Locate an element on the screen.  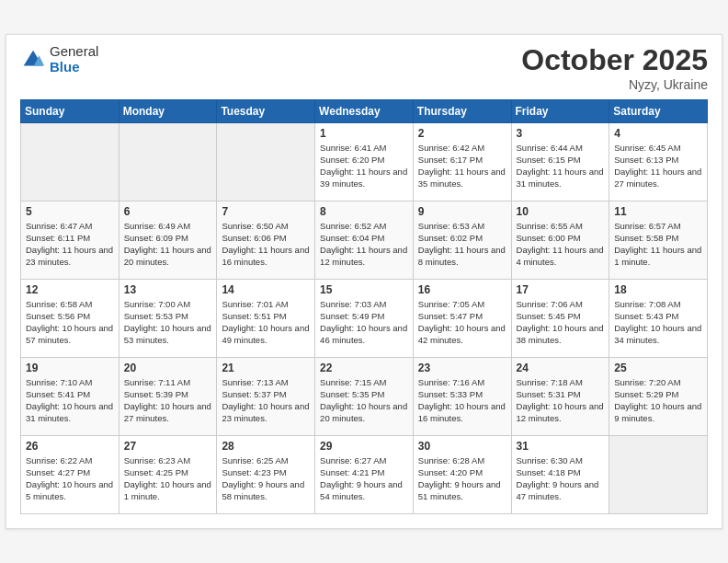
logo-blue-text: Blue is located at coordinates (74, 68).